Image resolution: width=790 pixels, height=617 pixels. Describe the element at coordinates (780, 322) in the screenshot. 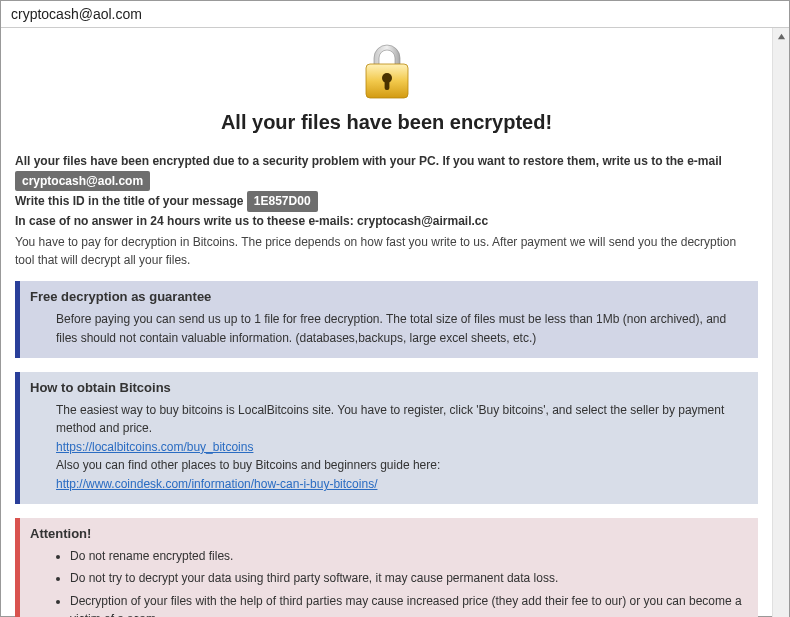

I see `vertical-scrollbar` at that location.